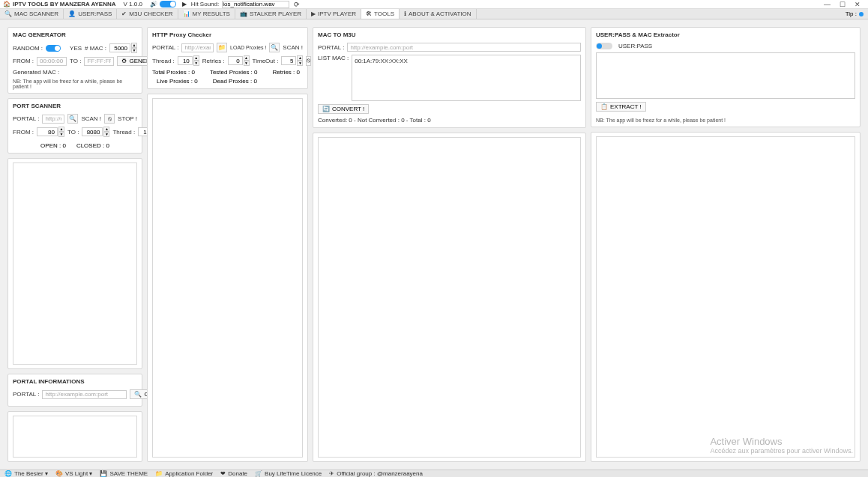 The width and height of the screenshot is (868, 477). What do you see at coordinates (259, 473) in the screenshot?
I see `cart-icon: 🛒` at bounding box center [259, 473].